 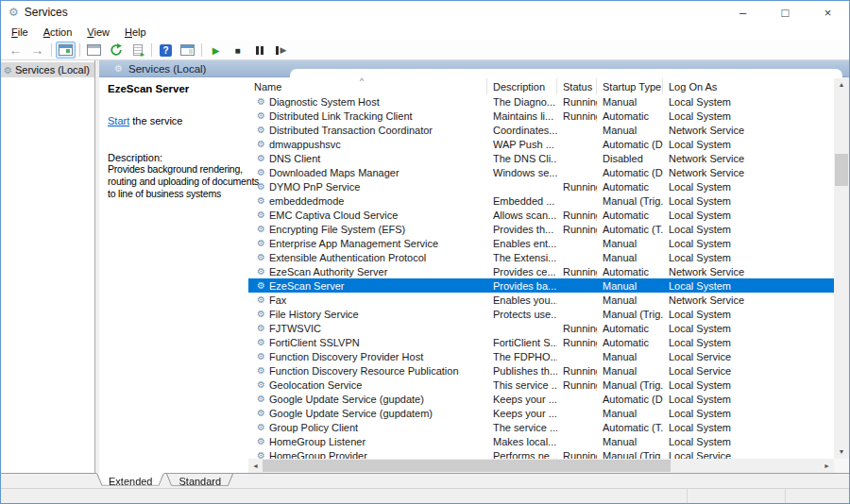 What do you see at coordinates (59, 32) in the screenshot?
I see `menu-action: Action` at bounding box center [59, 32].